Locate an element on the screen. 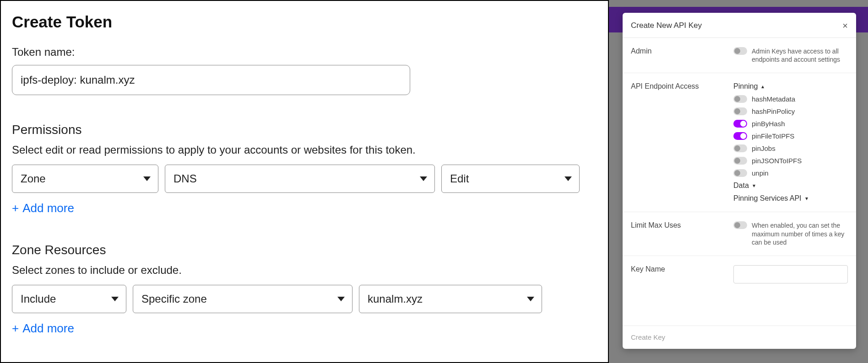  endpoint-label: hashMetadata is located at coordinates (774, 99).